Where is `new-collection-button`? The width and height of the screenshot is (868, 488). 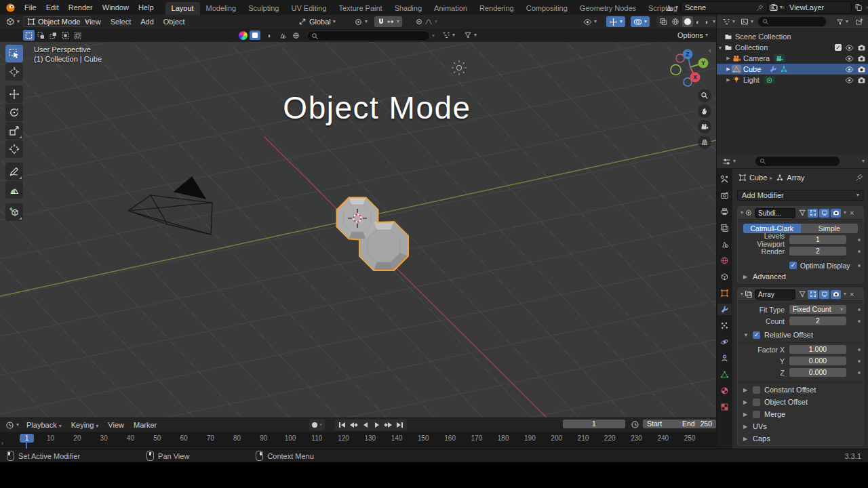
new-collection-button is located at coordinates (859, 22).